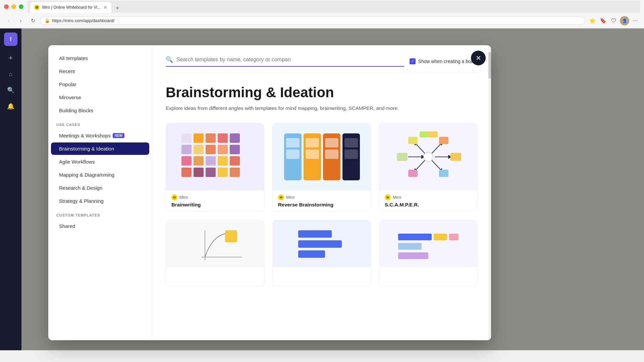 The image size is (644, 362). I want to click on page-heading: Brainstorming & Ideation, so click(322, 93).